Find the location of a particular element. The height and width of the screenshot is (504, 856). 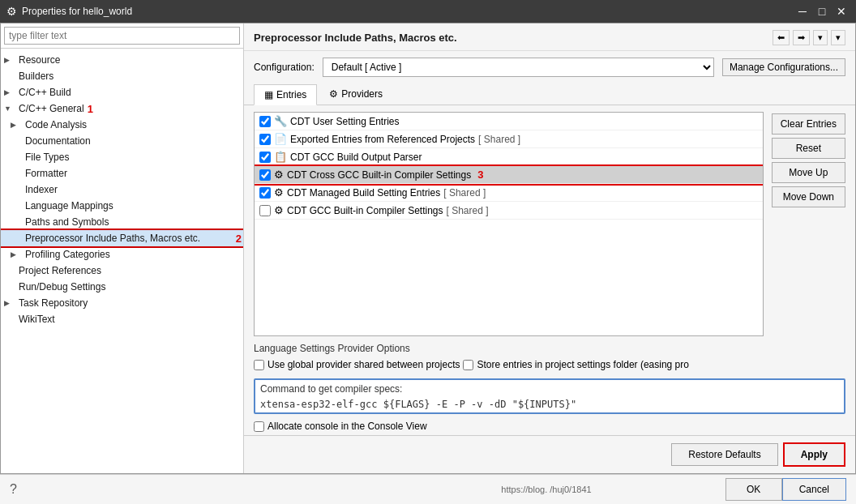

sidebar-item-label: C/C++ General is located at coordinates (52, 109).